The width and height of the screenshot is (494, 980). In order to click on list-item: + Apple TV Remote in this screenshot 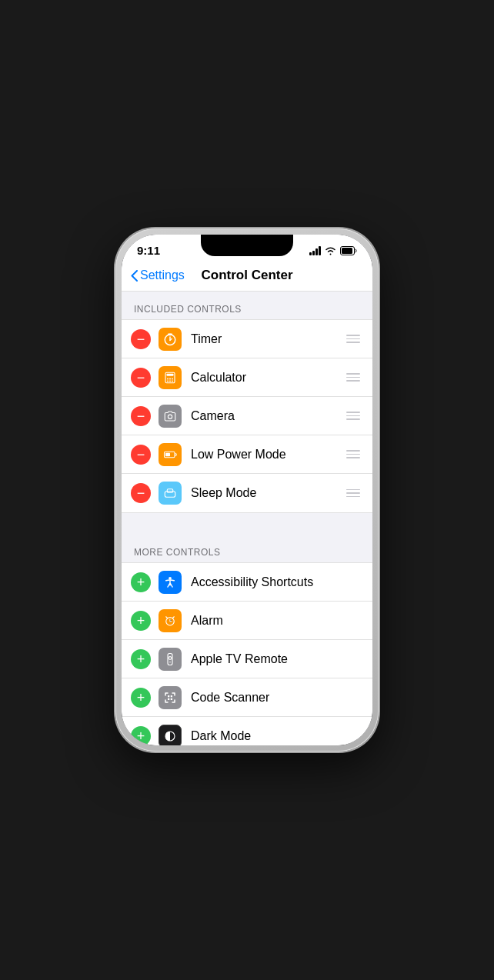, I will do `click(247, 659)`.